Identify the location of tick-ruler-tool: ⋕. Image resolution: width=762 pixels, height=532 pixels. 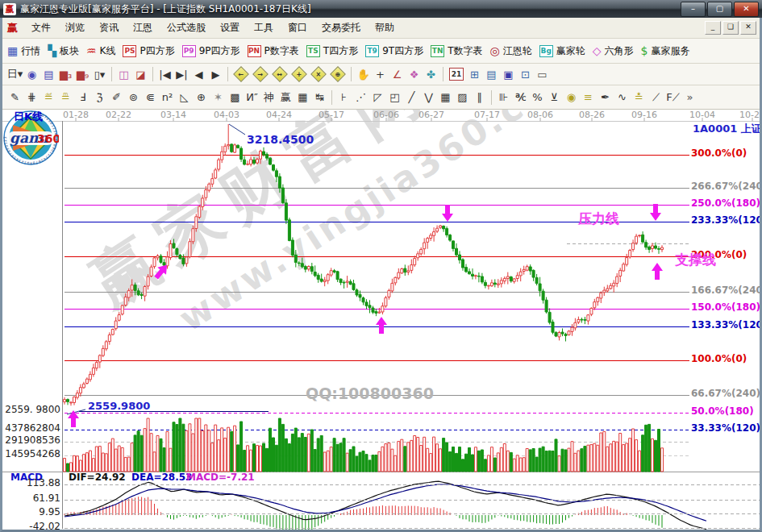
(32, 98).